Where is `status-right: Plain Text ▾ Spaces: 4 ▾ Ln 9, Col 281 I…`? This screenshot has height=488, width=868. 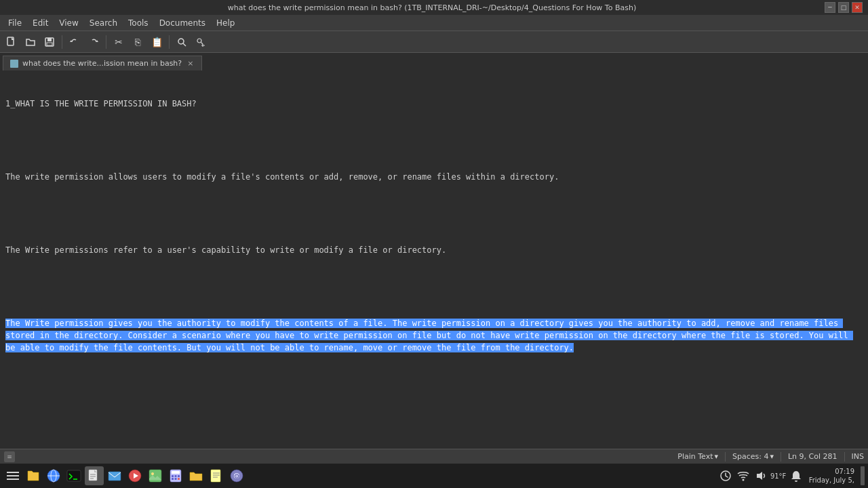 status-right: Plain Text ▾ Spaces: 4 ▾ Ln 9, Col 281 I… is located at coordinates (770, 457).